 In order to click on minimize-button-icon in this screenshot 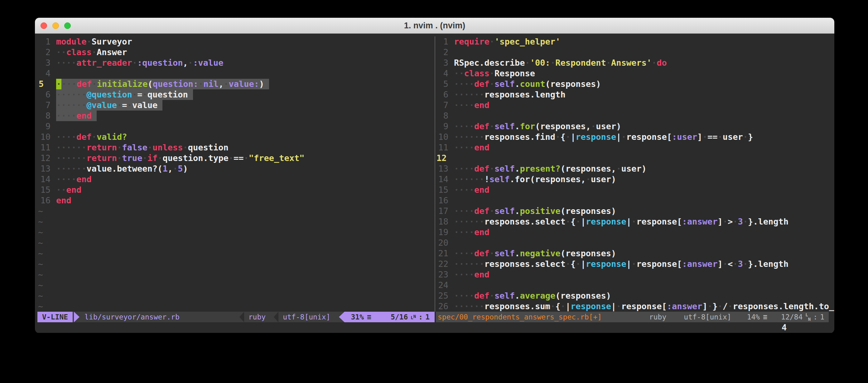, I will do `click(56, 26)`.